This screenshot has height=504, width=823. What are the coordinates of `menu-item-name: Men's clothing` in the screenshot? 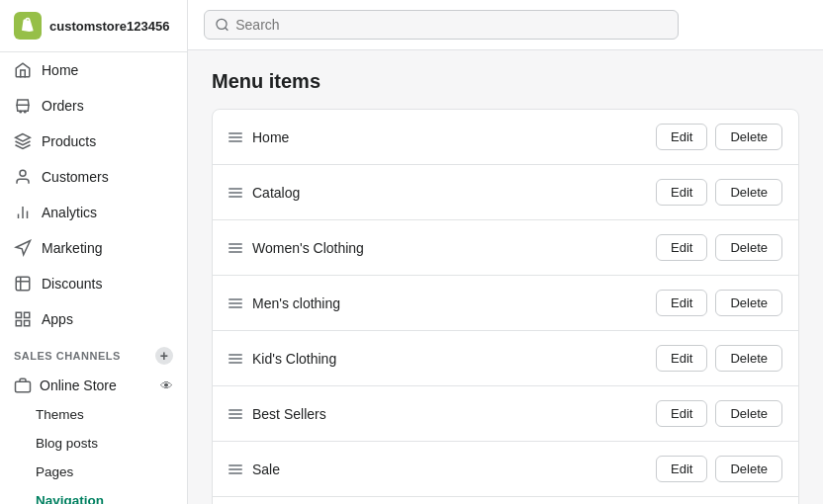 It's located at (449, 303).